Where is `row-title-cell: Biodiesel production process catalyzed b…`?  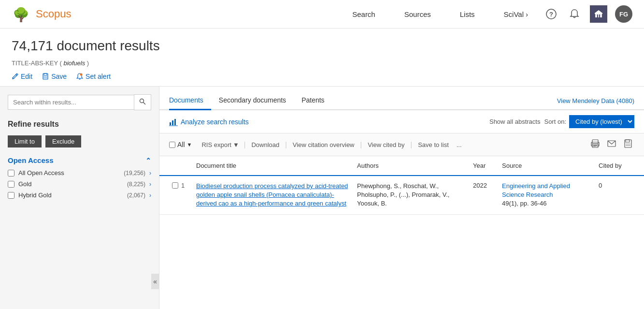 row-title-cell: Biodiesel production process catalyzed b… is located at coordinates (273, 195).